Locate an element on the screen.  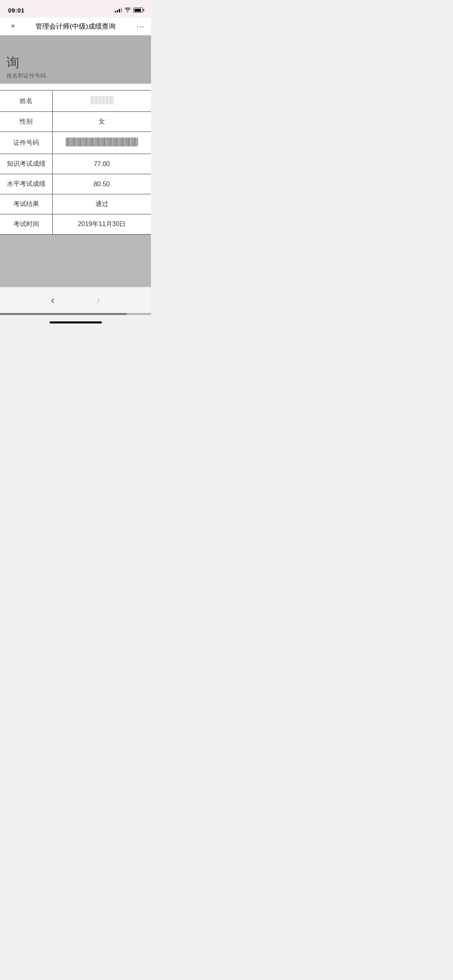
results-table: 姓名性别女证件号码知识考试成绩77.00水平考试成绩80.50考试结果通过考试时… is located at coordinates (76, 163).